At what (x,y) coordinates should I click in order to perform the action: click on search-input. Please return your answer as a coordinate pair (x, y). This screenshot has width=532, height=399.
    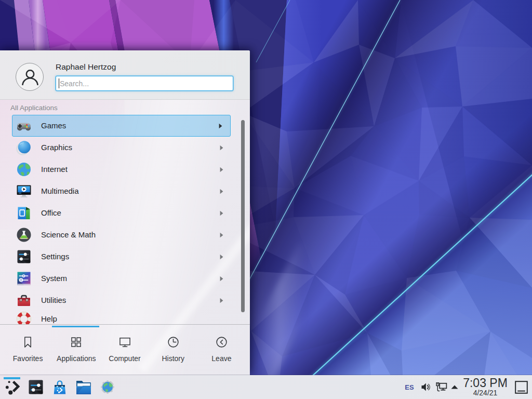
    Looking at the image, I should click on (144, 83).